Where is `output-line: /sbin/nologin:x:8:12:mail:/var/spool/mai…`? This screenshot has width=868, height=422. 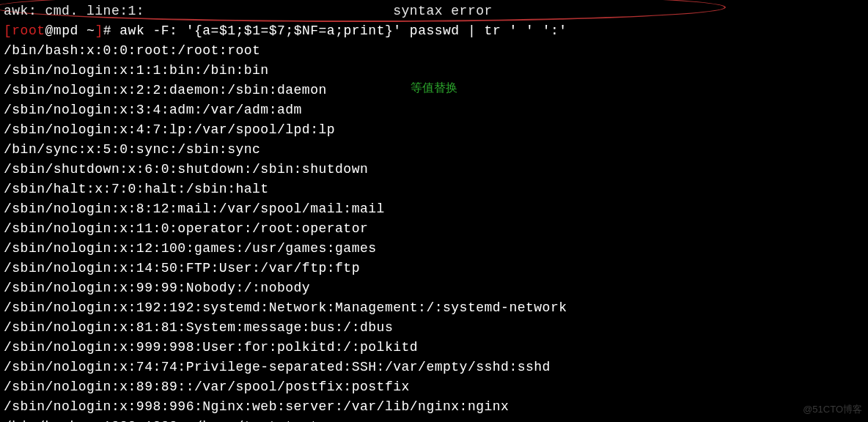 output-line: /sbin/nologin:x:8:12:mail:/var/spool/mai… is located at coordinates (434, 210).